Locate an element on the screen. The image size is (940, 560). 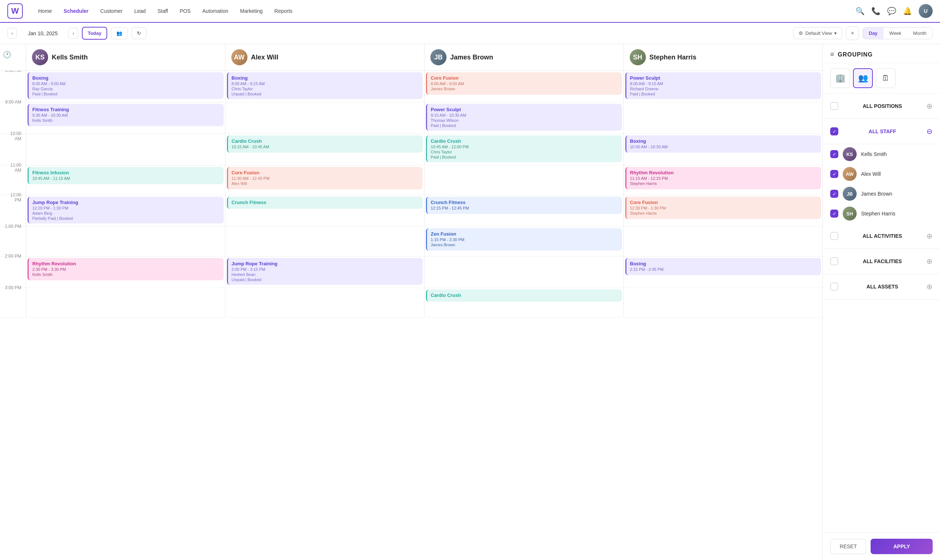
day-view-button: Day is located at coordinates (873, 33).